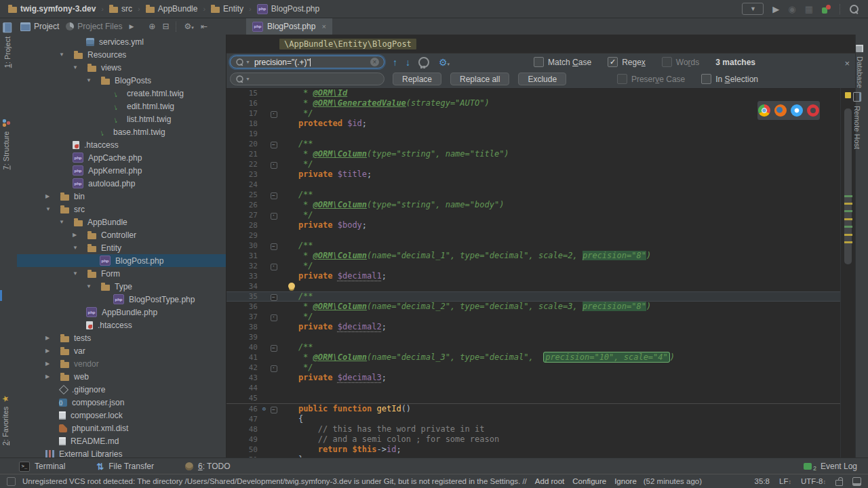 The width and height of the screenshot is (868, 488). What do you see at coordinates (792, 9) in the screenshot?
I see `coverage-icon: ◉` at bounding box center [792, 9].